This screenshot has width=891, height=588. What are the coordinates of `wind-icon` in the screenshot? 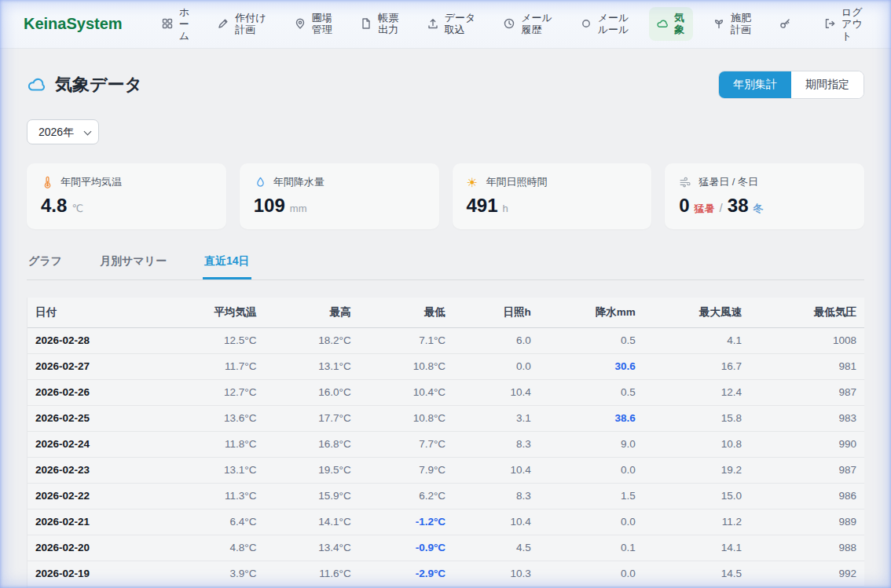 It's located at (685, 182).